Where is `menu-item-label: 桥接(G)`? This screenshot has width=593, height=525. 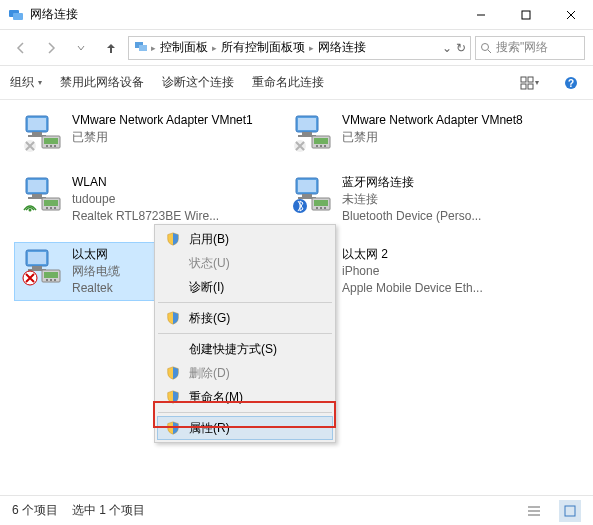
menu-item-label: 桥接(G) is located at coordinates (210, 318).